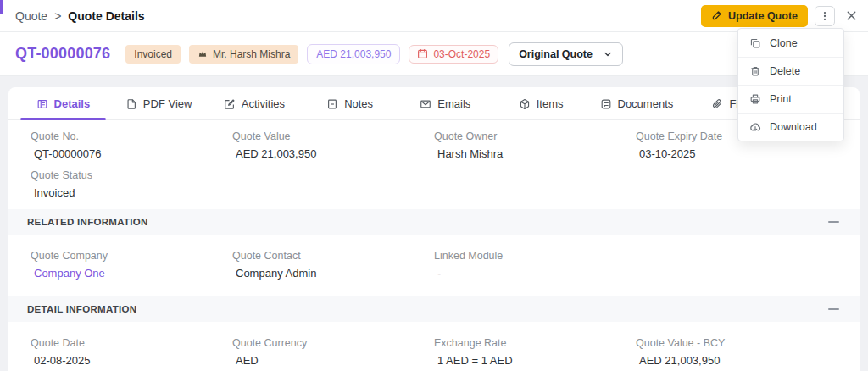 The width and height of the screenshot is (868, 371). I want to click on menu-item-delete: Delete, so click(791, 71).